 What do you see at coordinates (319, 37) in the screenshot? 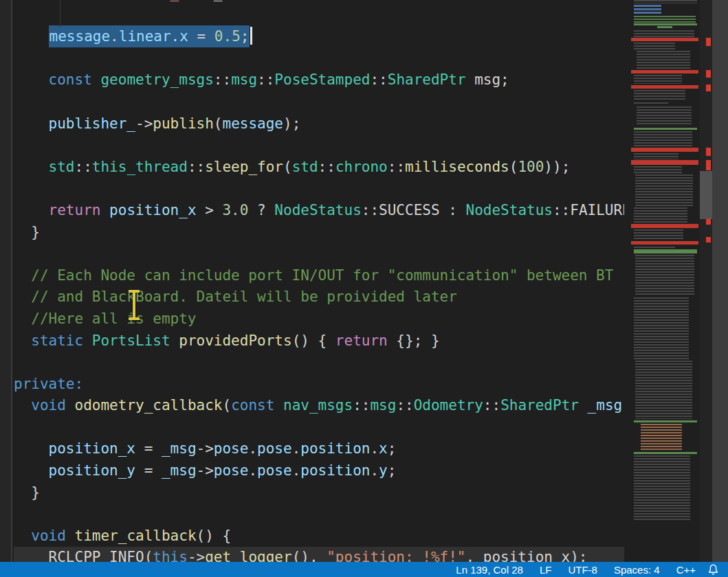
I see `code-line: message.linear.x = 0.5;` at bounding box center [319, 37].